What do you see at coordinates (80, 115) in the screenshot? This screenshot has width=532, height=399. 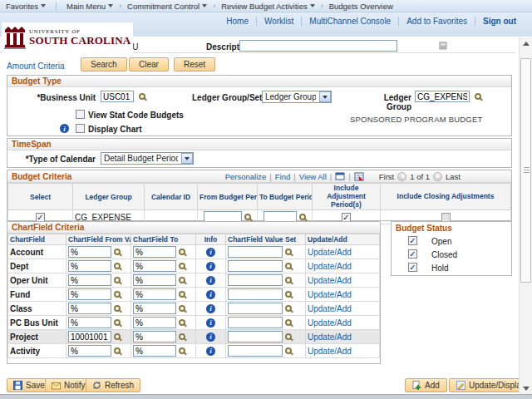 I see `view-stat-code-checkbox` at bounding box center [80, 115].